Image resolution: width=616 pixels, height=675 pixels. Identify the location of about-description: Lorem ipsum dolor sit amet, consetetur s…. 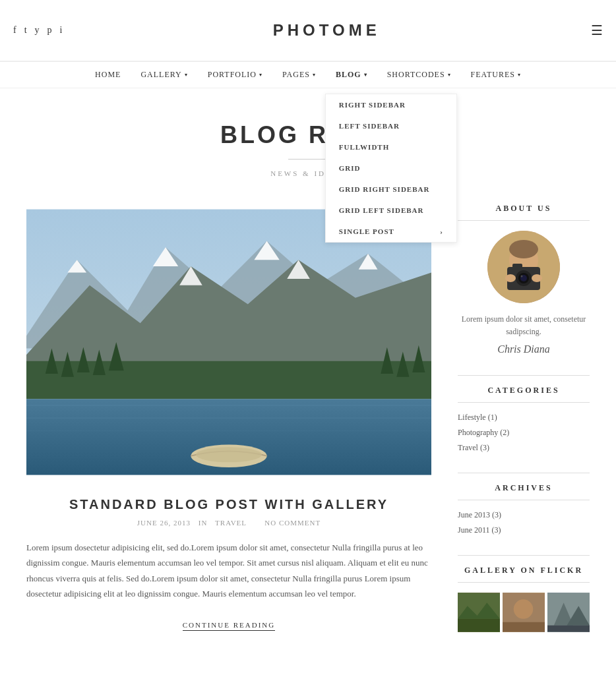
(524, 326).